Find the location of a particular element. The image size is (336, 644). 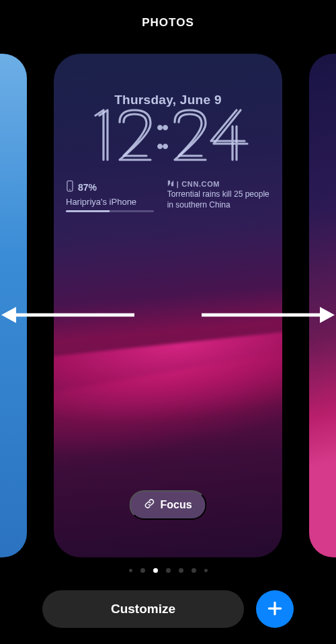

bottom-bar: Customize is located at coordinates (168, 609).